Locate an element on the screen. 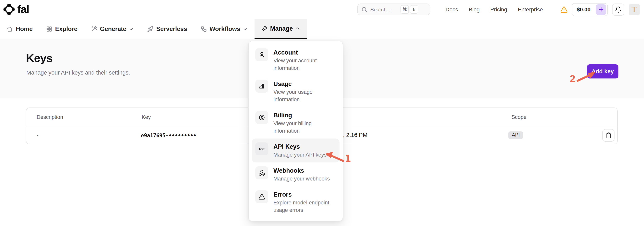 The width and height of the screenshot is (644, 226). rocket-icon is located at coordinates (150, 29).